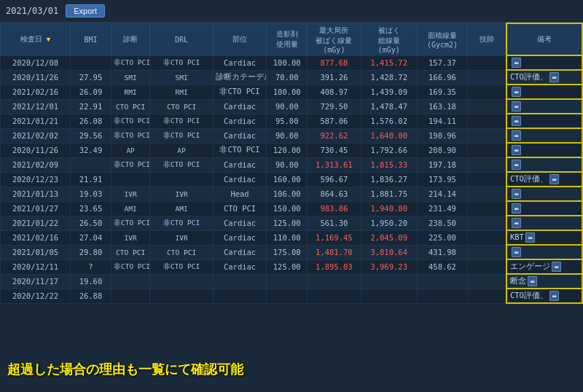 The image size is (583, 392). What do you see at coordinates (292, 179) in the screenshot?
I see `table-row: 2020/12/23 21.91 Cardiac 160.00 596.67 1…` at bounding box center [292, 179].